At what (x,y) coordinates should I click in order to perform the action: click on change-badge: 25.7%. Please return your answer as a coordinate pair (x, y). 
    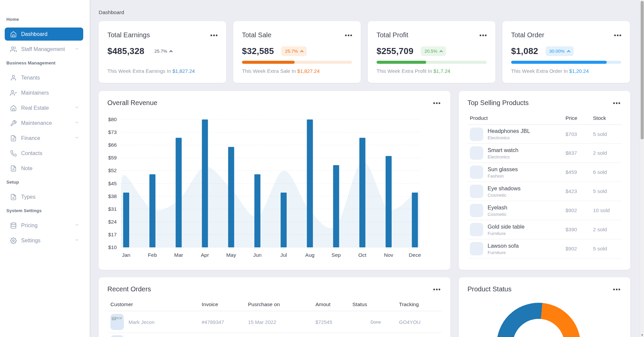
    Looking at the image, I should click on (294, 51).